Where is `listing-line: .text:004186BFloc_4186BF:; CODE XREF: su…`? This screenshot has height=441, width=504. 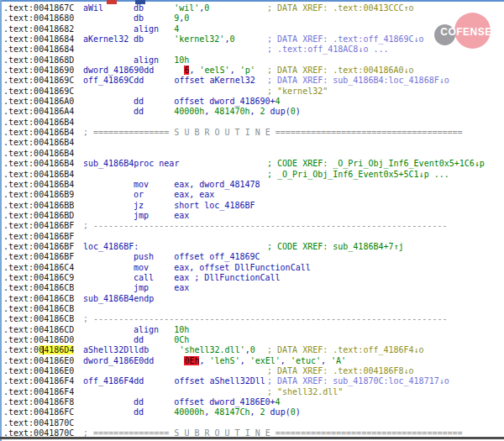
listing-line: .text:004186BFloc_4186BF:; CODE XREF: su… is located at coordinates (253, 247).